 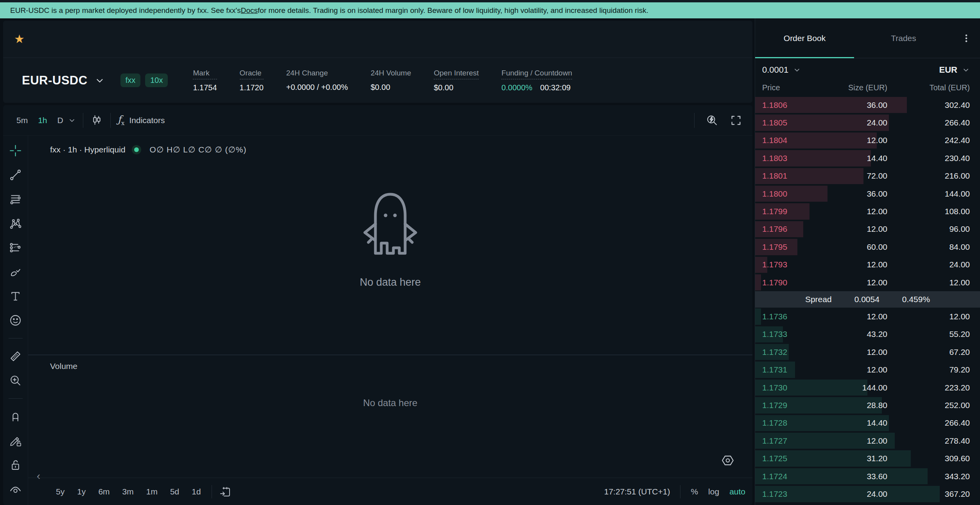 I want to click on range-5y: 5y, so click(x=60, y=492).